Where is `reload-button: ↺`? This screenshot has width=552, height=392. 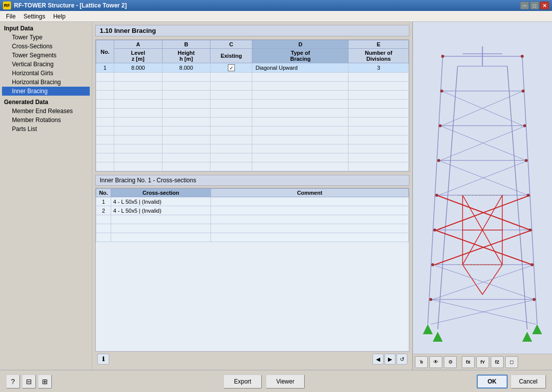
reload-button: ↺ is located at coordinates (402, 359).